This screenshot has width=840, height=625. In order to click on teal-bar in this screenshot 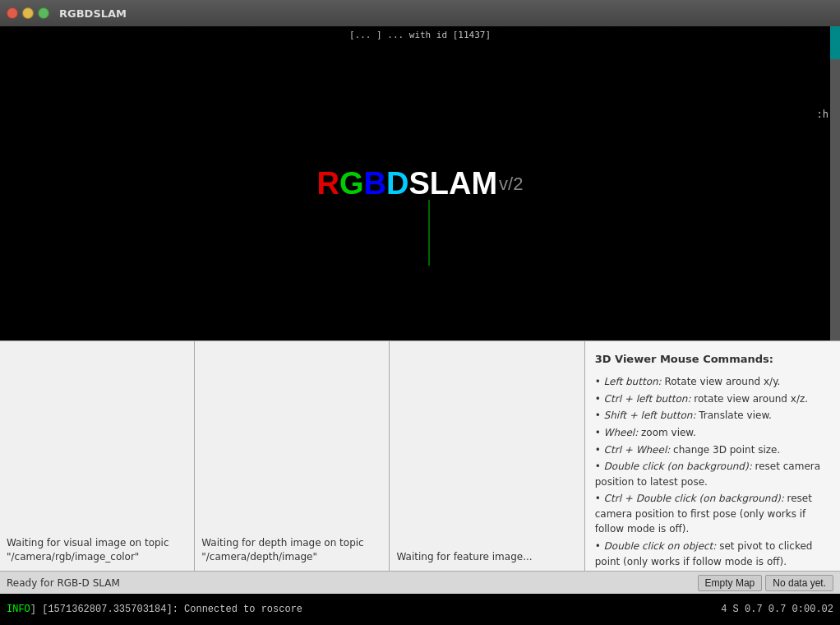, I will do `click(835, 43)`.